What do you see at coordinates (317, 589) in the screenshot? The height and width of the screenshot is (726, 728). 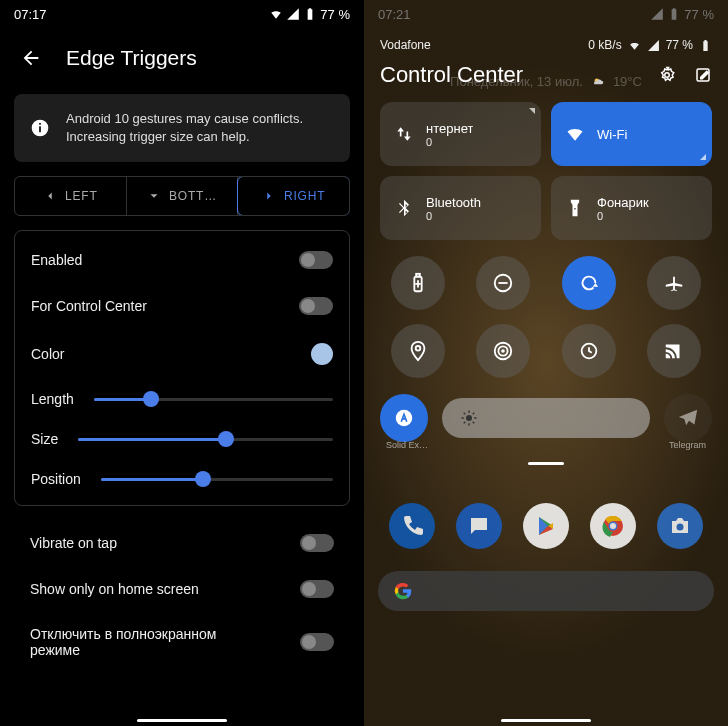 I see `toggle-home-only` at bounding box center [317, 589].